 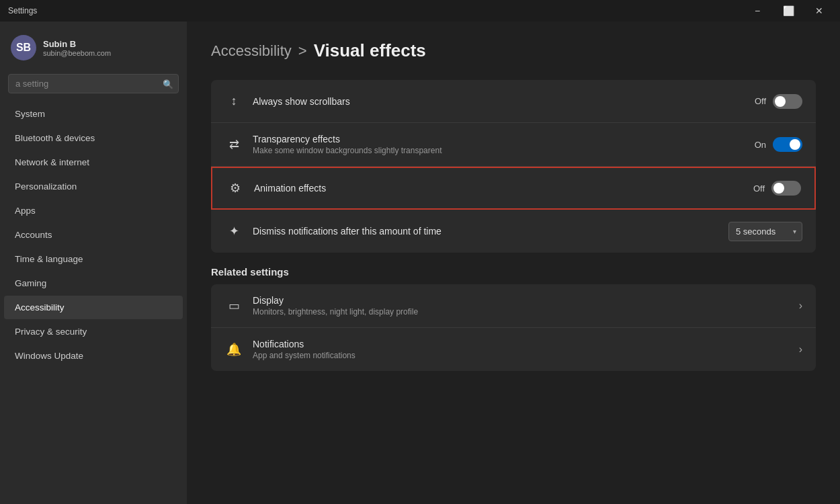 I want to click on display-desc: Monitors, brightness, night light, displ…, so click(x=521, y=312).